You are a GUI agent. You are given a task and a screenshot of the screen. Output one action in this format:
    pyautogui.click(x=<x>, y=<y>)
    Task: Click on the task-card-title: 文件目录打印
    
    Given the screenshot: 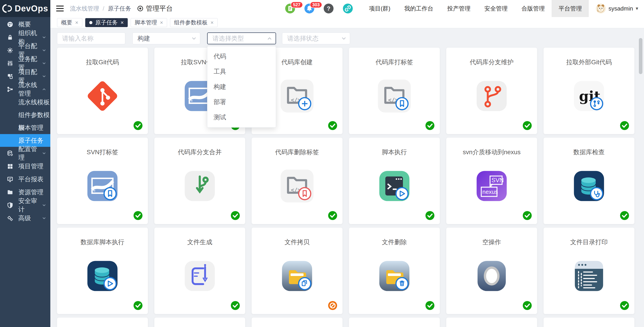 What is the action you would take?
    pyautogui.click(x=589, y=242)
    